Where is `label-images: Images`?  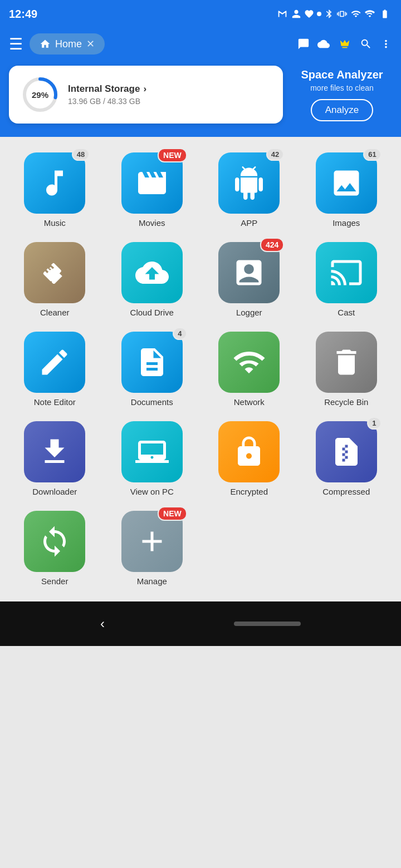 label-images: Images is located at coordinates (346, 223).